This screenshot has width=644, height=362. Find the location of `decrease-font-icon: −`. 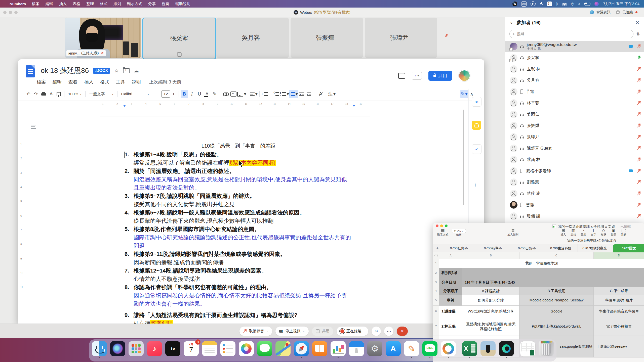

decrease-font-icon: − is located at coordinates (158, 94).